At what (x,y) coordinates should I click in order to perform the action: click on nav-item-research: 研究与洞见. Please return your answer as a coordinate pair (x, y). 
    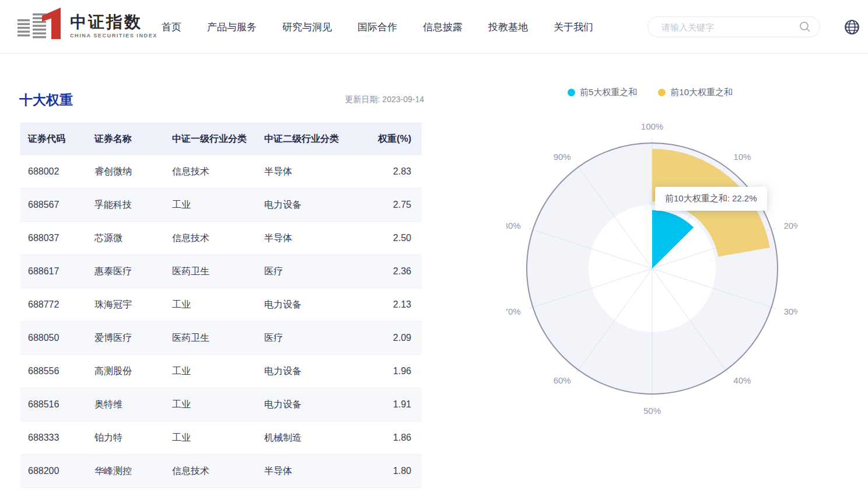
    Looking at the image, I should click on (307, 27).